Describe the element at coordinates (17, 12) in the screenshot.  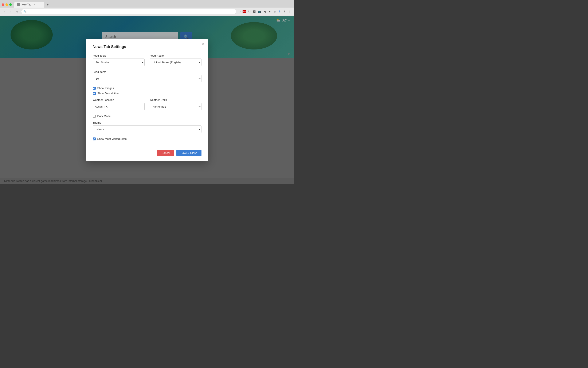
I see `reload-button: ↺` at that location.